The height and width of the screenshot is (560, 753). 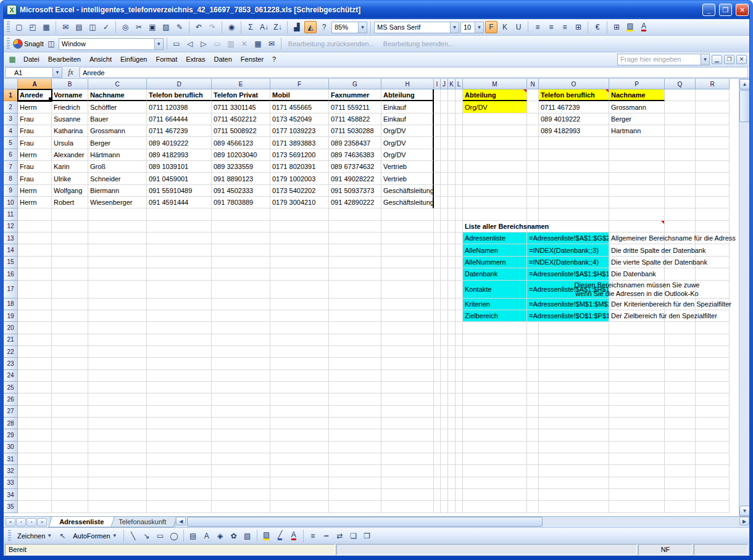 What do you see at coordinates (680, 364) in the screenshot?
I see `cell-Q23` at bounding box center [680, 364].